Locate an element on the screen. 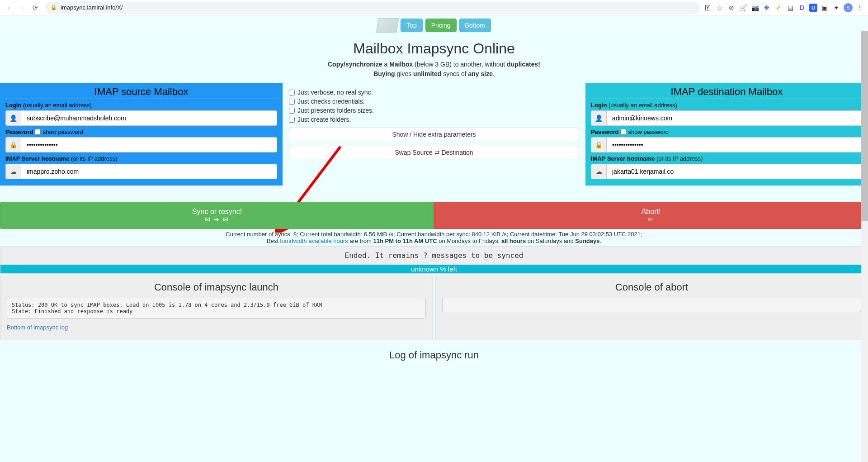 Image resolution: width=868 pixels, height=462 pixels. console-abort-title: Console of abort is located at coordinates (652, 287).